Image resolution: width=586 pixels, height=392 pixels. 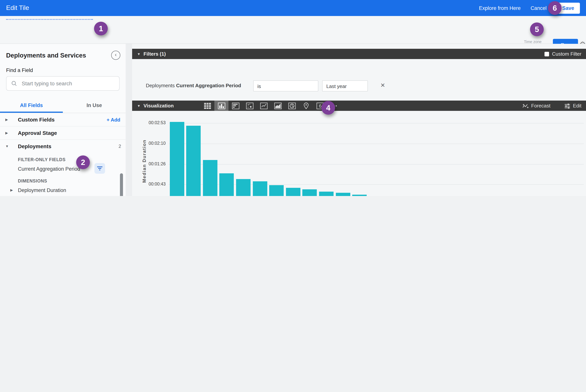 What do you see at coordinates (293, 8) in the screenshot?
I see `top-bar: Edit Tile Explore from Here Cancel Save` at bounding box center [293, 8].